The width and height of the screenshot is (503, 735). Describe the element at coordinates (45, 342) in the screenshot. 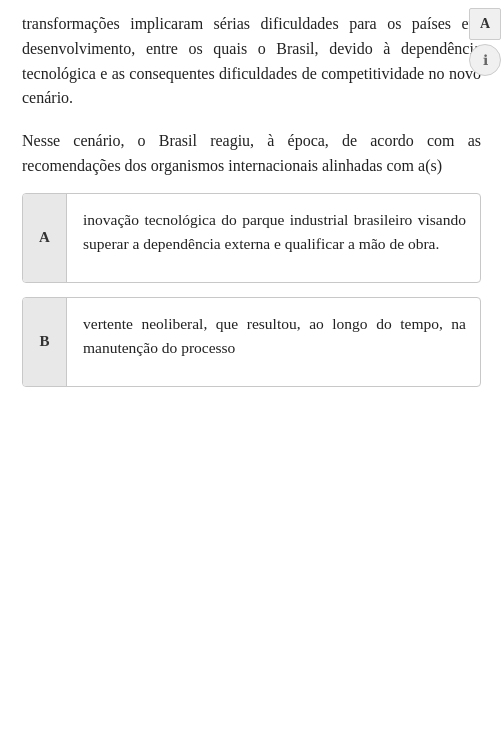

I see `option-b-label: B` at that location.